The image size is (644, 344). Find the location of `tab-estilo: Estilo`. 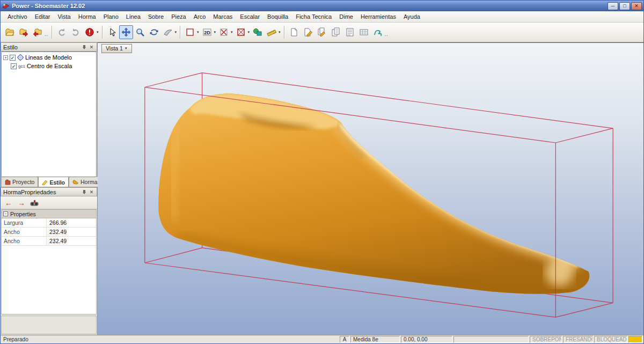

tab-estilo: Estilo is located at coordinates (54, 182).